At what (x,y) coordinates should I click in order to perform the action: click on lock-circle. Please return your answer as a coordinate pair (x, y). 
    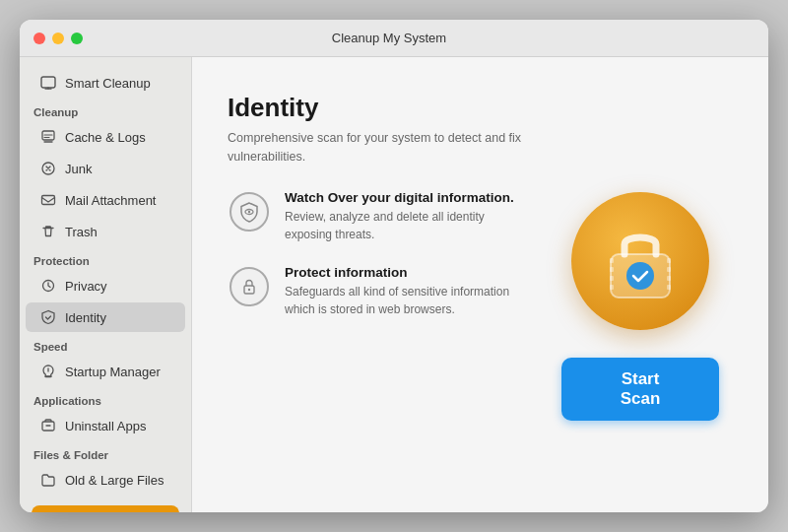
    Looking at the image, I should click on (640, 261).